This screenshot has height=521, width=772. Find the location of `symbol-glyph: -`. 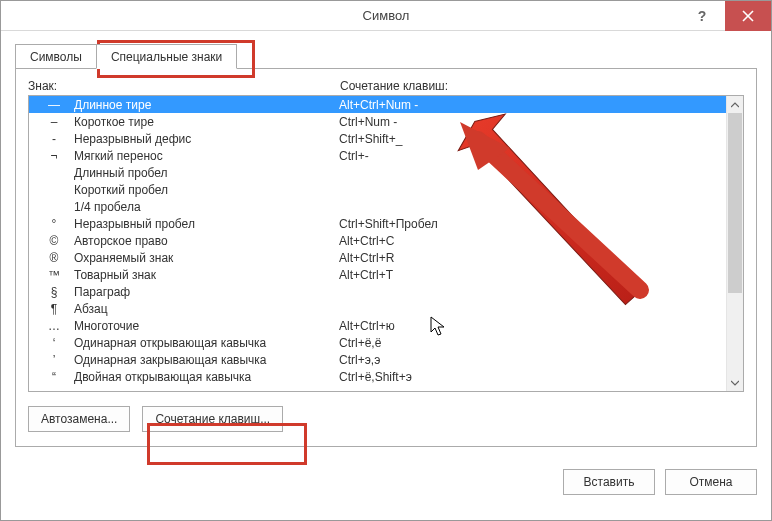

symbol-glyph: - is located at coordinates (54, 139).